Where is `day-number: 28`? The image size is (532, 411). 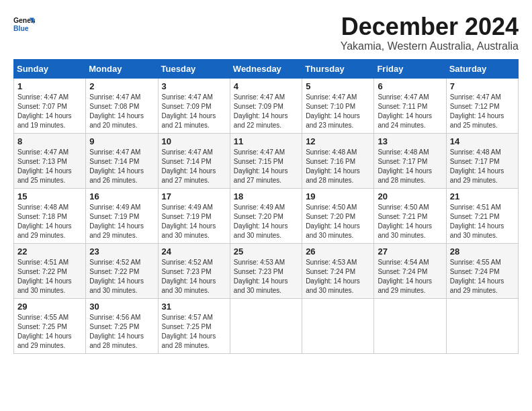 day-number: 28 is located at coordinates (482, 251).